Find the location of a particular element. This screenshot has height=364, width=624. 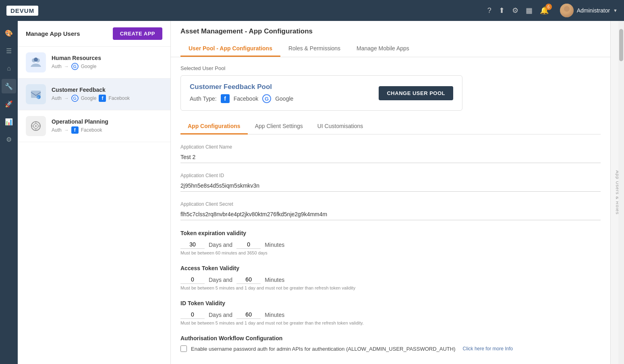

sidebar-icon-rocket: 🚀 is located at coordinates (9, 104).